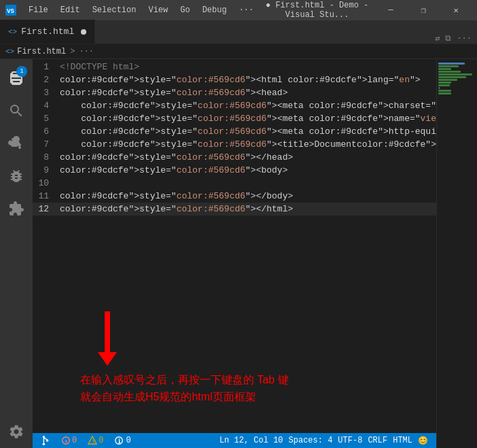  Describe the element at coordinates (248, 67) in the screenshot. I see `line-content: <!DOCTYPE html>` at that location.